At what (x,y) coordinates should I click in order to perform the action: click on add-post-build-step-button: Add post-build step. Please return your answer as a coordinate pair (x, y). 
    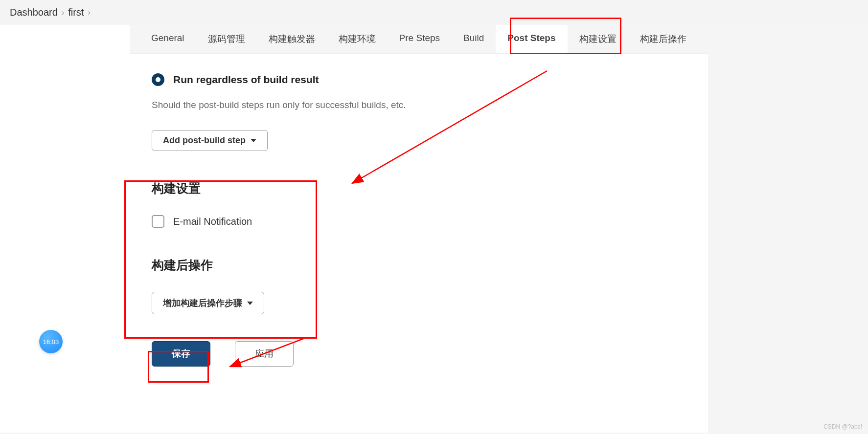
    Looking at the image, I should click on (209, 141).